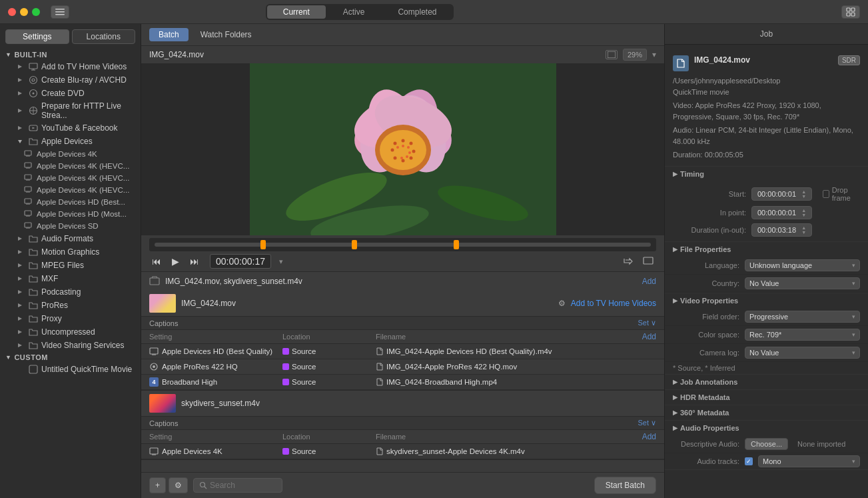 This screenshot has height=498, width=868. Describe the element at coordinates (226, 35) in the screenshot. I see `watch-folders-tab: Watch Folders` at that location.